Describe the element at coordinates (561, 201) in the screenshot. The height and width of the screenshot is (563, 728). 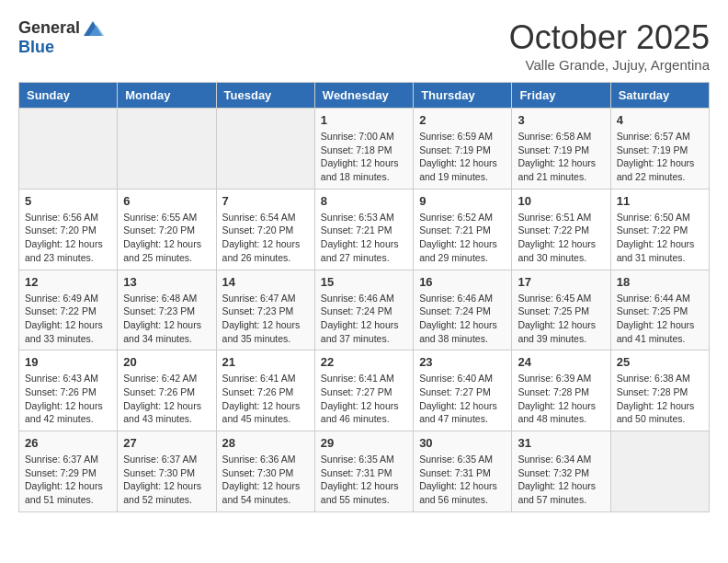
I see `day-number: 10` at that location.